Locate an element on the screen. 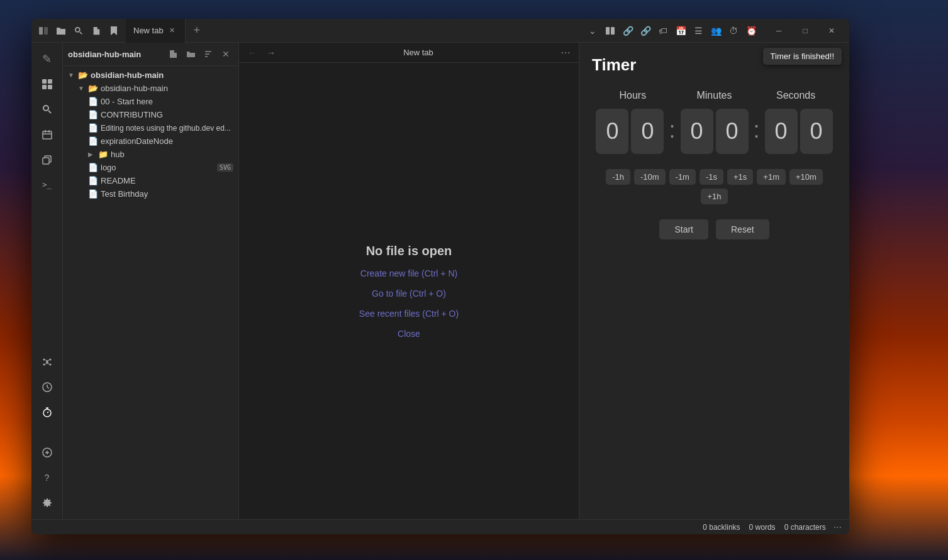 The image size is (948, 560). plus-1h-button: +1h is located at coordinates (714, 196).